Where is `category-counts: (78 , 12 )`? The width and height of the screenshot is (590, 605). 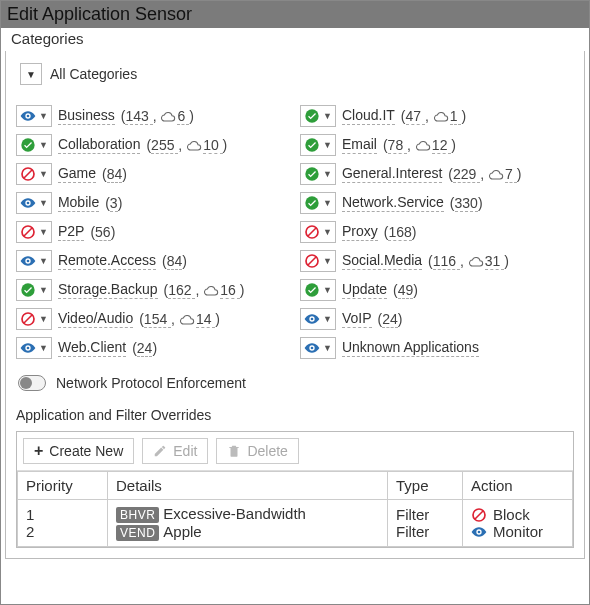 category-counts: (78 , 12 ) is located at coordinates (420, 145).